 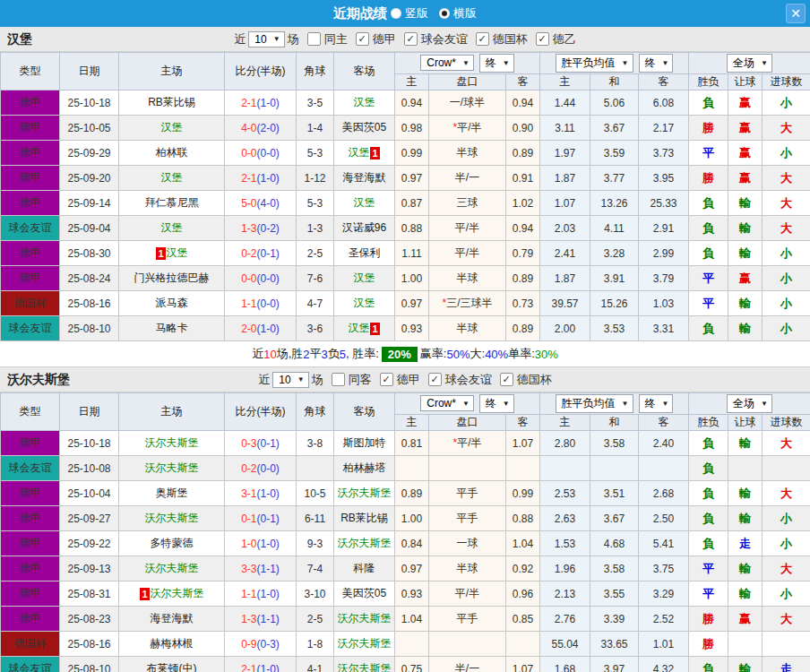 I want to click on team-label: 赫梅林根, so click(x=172, y=643).